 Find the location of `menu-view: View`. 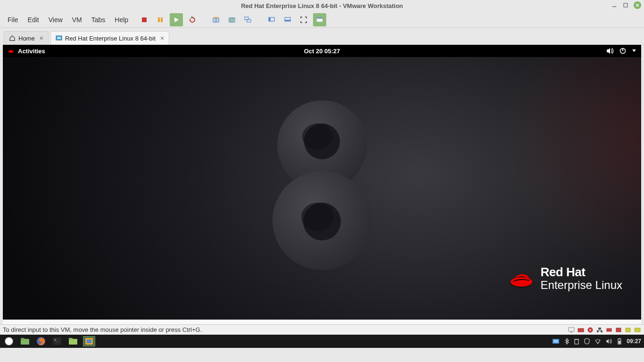

menu-view: View is located at coordinates (56, 20).